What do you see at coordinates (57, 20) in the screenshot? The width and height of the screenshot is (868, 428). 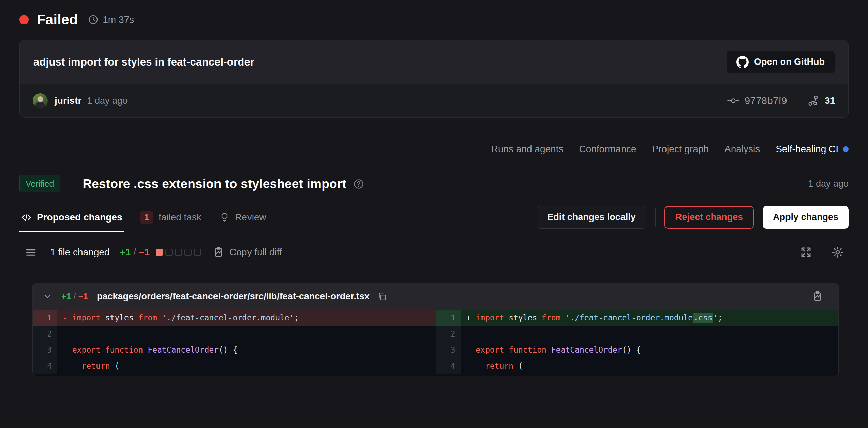 I see `status-label: Failed` at bounding box center [57, 20].